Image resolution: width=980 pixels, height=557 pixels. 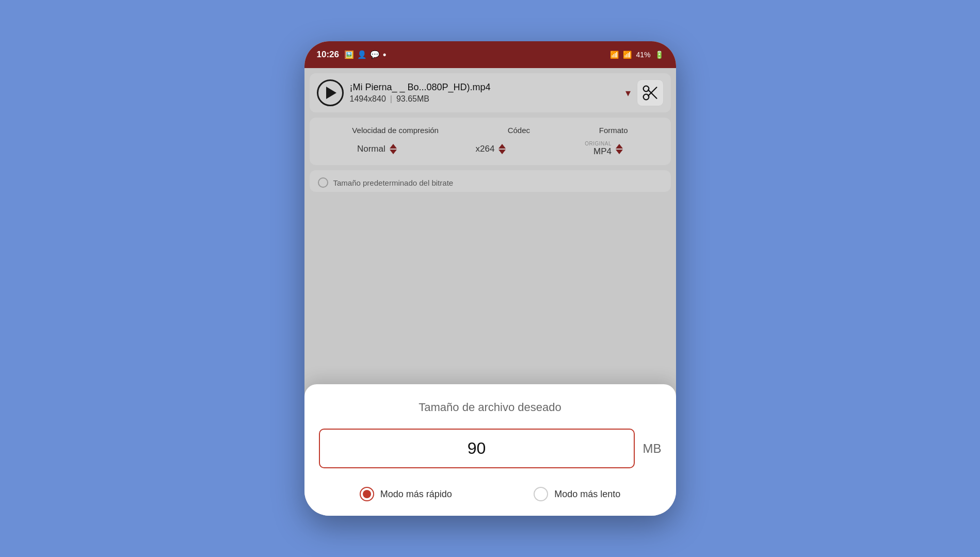 What do you see at coordinates (330, 93) in the screenshot?
I see `play-button` at bounding box center [330, 93].